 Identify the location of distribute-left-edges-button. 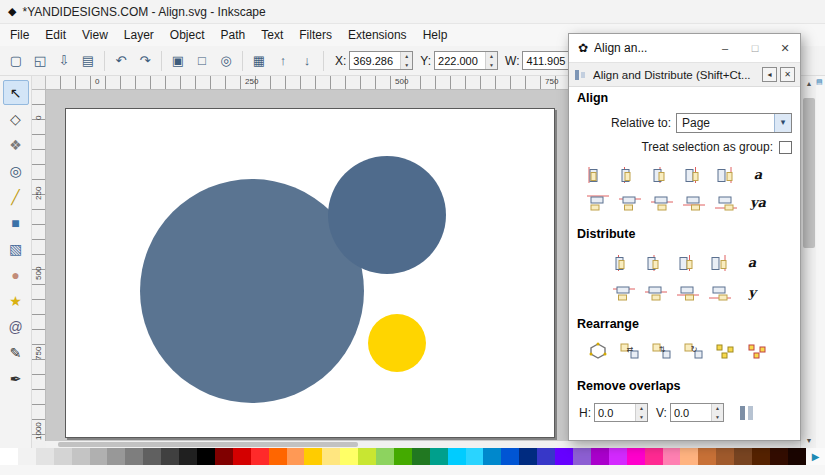
(624, 262).